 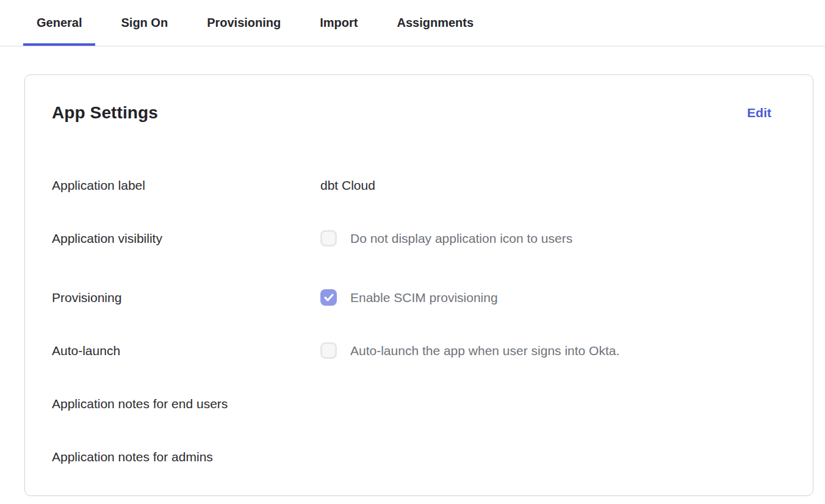 What do you see at coordinates (59, 23) in the screenshot?
I see `tab-general: General` at bounding box center [59, 23].